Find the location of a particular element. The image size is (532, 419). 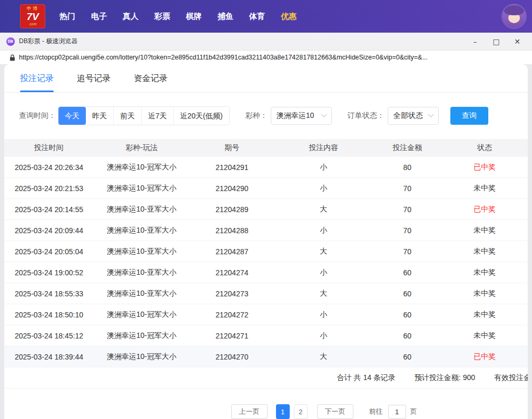

maximize-icon: □ is located at coordinates (496, 42).